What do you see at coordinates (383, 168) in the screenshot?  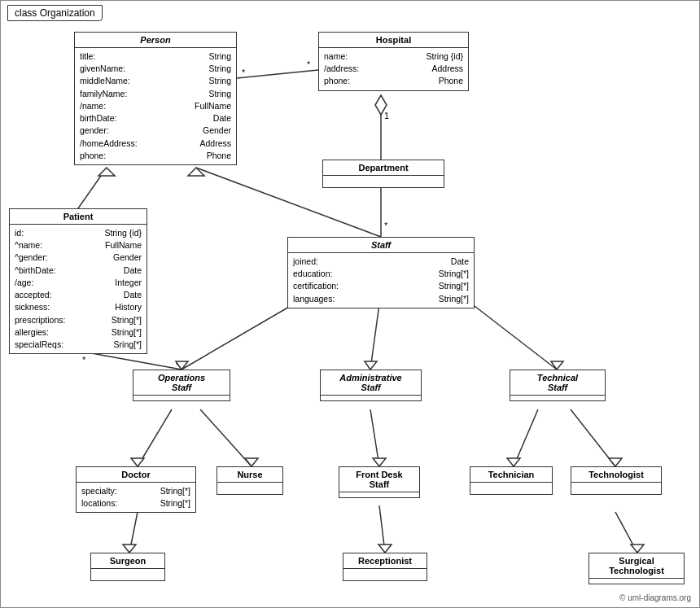 I see `class-department-name: Department` at bounding box center [383, 168].